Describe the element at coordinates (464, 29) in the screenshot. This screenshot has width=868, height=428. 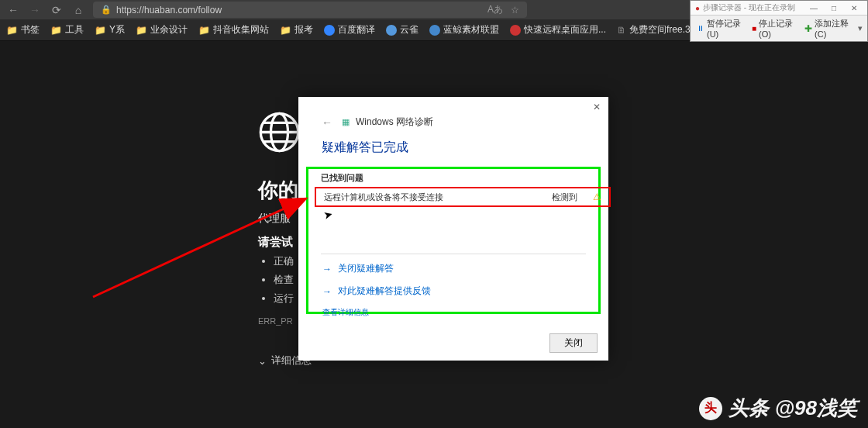
I see `bookmark-item: 蓝鲸素材联盟` at that location.